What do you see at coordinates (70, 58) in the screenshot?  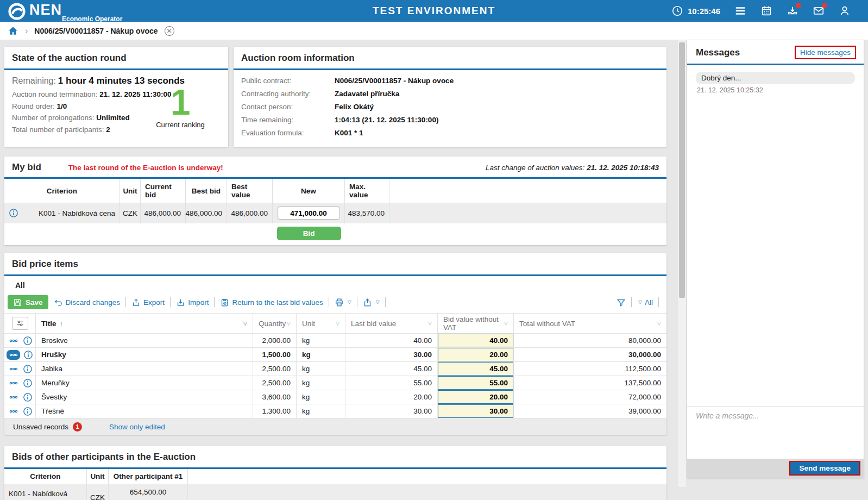 I see `state-panel-title: State of the auction round` at bounding box center [70, 58].